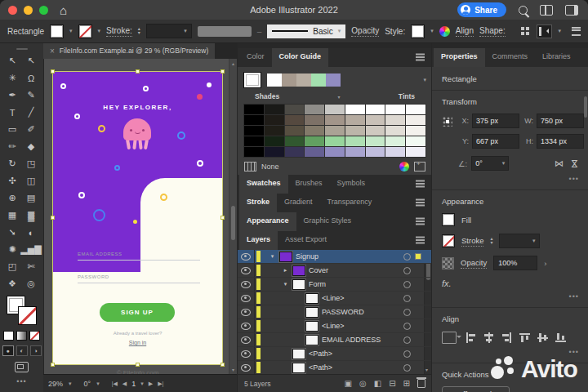 The width and height of the screenshot is (588, 392). What do you see at coordinates (557, 57) in the screenshot?
I see `panel-tab: Libraries` at bounding box center [557, 57].